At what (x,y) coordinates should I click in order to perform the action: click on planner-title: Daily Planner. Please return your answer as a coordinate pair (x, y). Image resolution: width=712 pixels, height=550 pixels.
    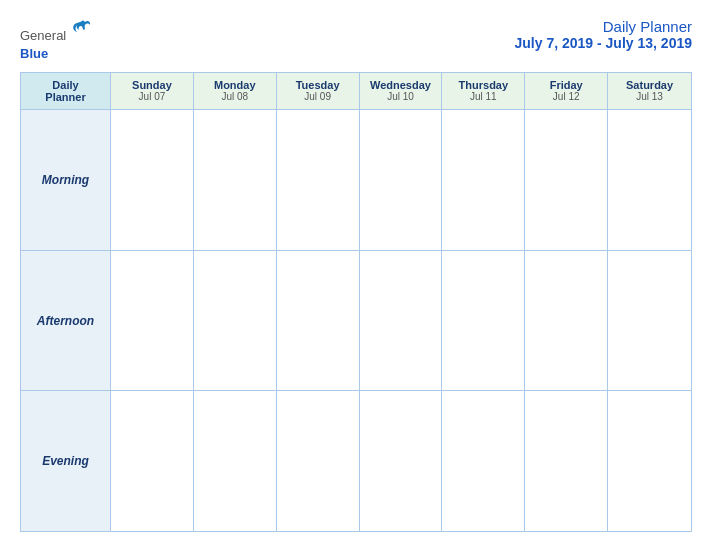
    Looking at the image, I should click on (604, 26).